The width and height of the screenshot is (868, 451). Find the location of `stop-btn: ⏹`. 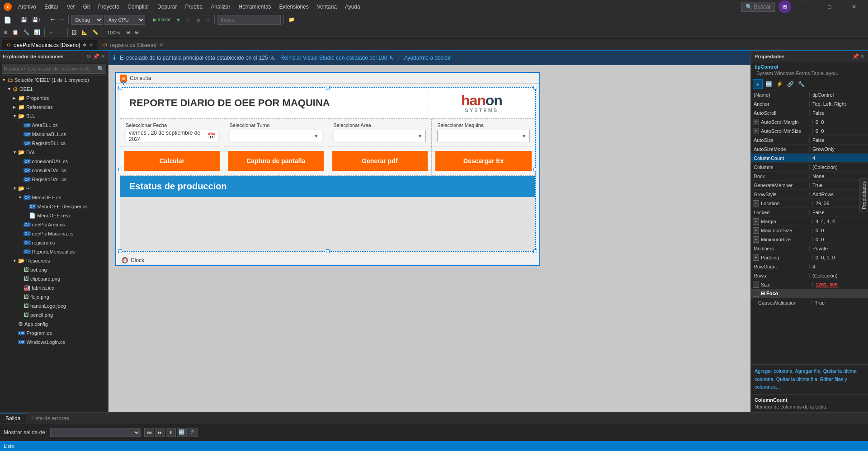

stop-btn: ⏹ is located at coordinates (198, 20).